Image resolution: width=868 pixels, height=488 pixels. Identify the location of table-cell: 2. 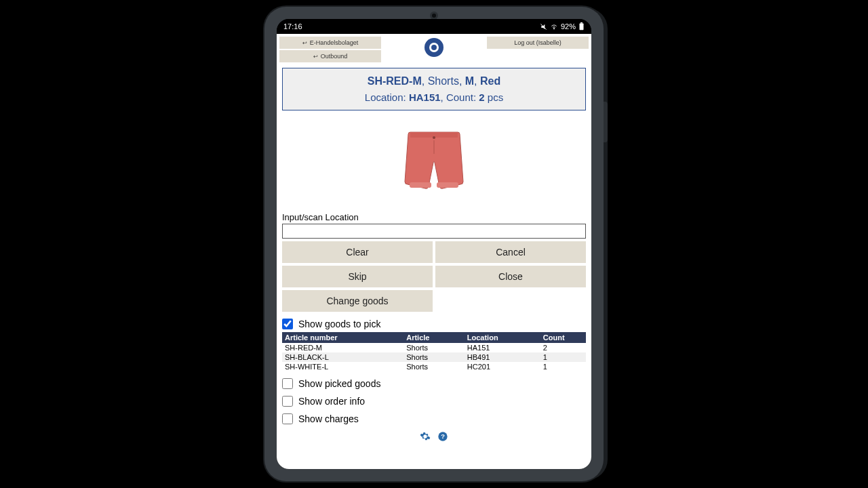
(563, 348).